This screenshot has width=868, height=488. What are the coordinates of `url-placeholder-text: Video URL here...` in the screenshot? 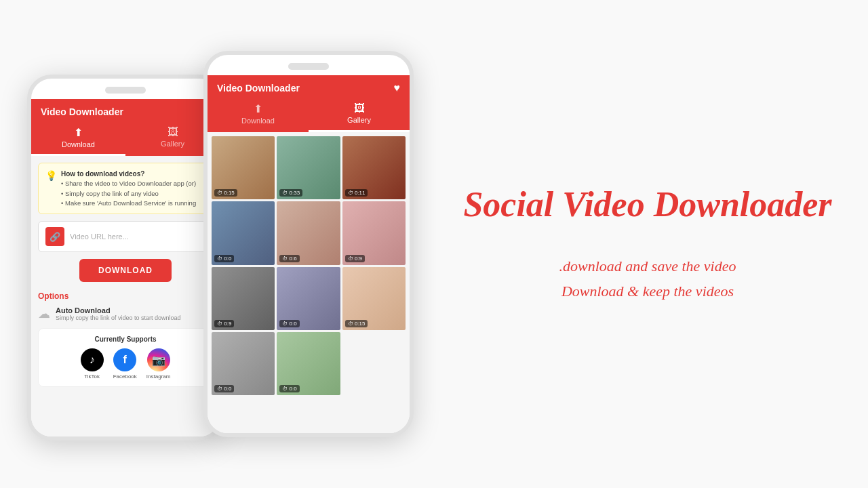 It's located at (99, 237).